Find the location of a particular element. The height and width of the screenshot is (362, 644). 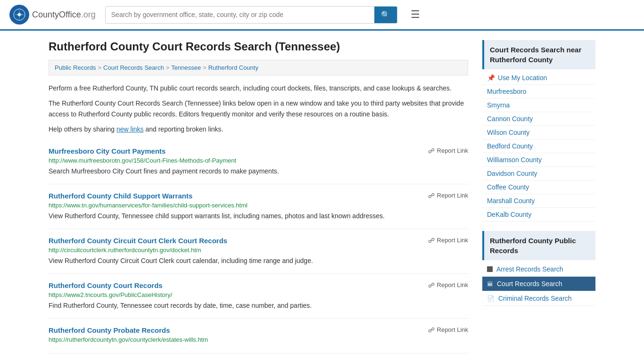

record-item: Rutherford County Court Records ☍ Report… is located at coordinates (258, 296).